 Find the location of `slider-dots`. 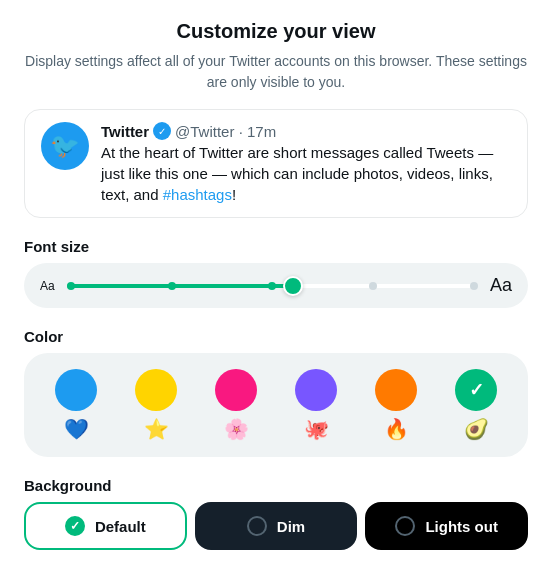

slider-dots is located at coordinates (272, 286).